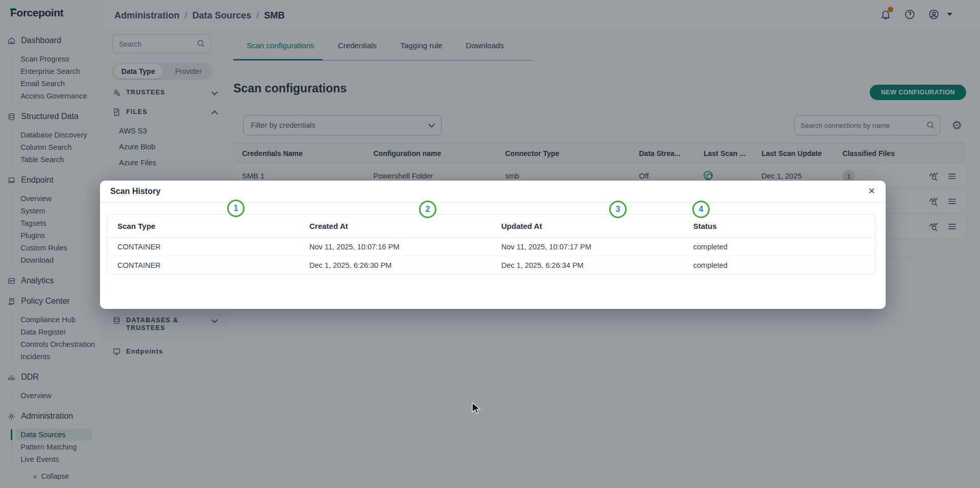 The height and width of the screenshot is (488, 980). What do you see at coordinates (491, 265) in the screenshot?
I see `modal-table-row: CONTAINER Dec 1, 2025, 6:26:30 PM Dec 1,…` at bounding box center [491, 265].